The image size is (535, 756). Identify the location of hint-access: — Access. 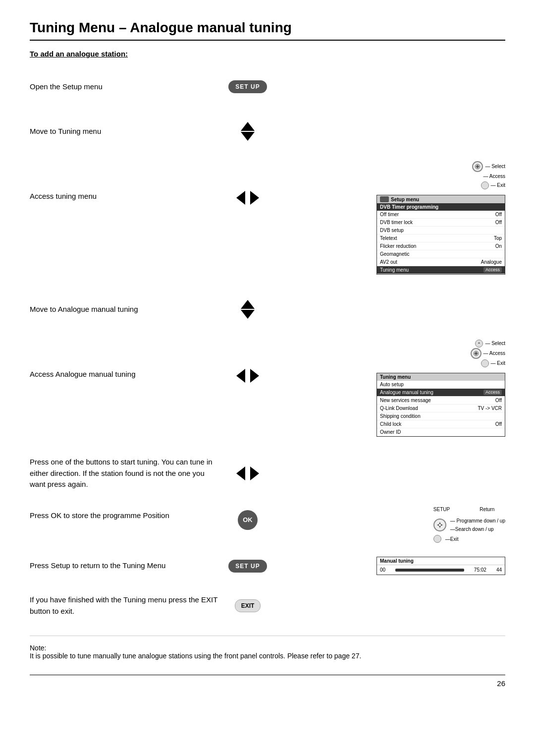
(494, 176).